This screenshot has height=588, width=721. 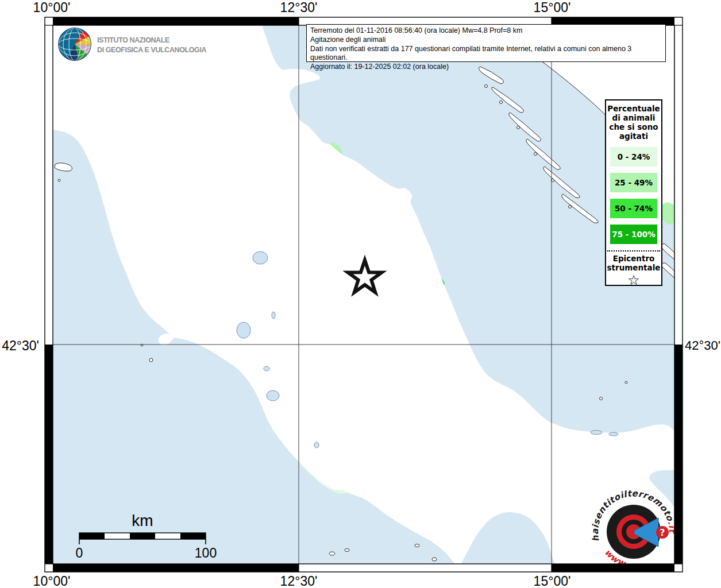 I want to click on ingv-name-line2: DI GEOFISICA E VULCANOLOGIA, so click(x=152, y=50).